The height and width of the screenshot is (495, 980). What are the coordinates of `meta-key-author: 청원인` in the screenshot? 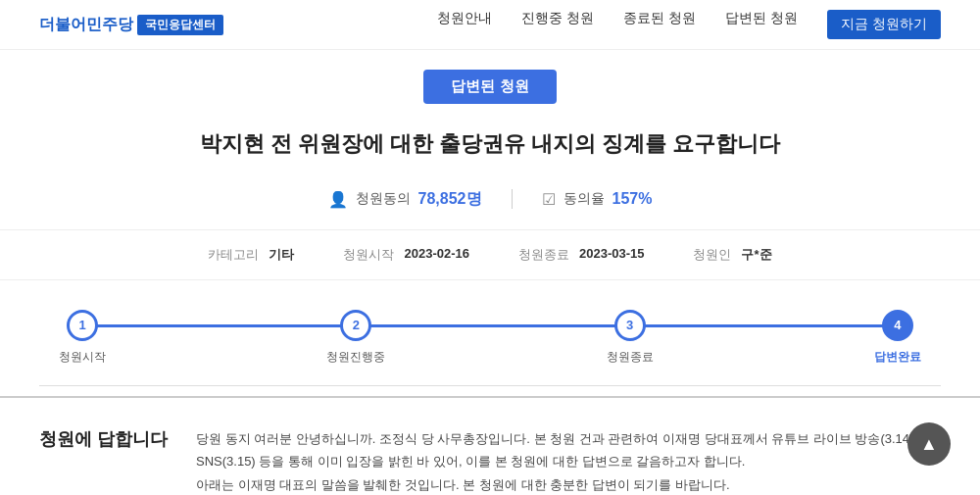 It's located at (711, 255).